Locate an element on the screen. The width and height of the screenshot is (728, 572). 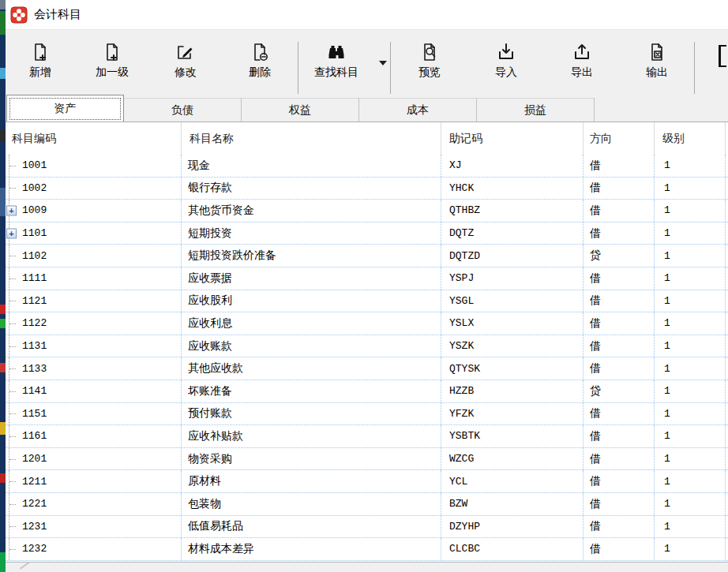
cell-code: 1122 is located at coordinates (93, 323).